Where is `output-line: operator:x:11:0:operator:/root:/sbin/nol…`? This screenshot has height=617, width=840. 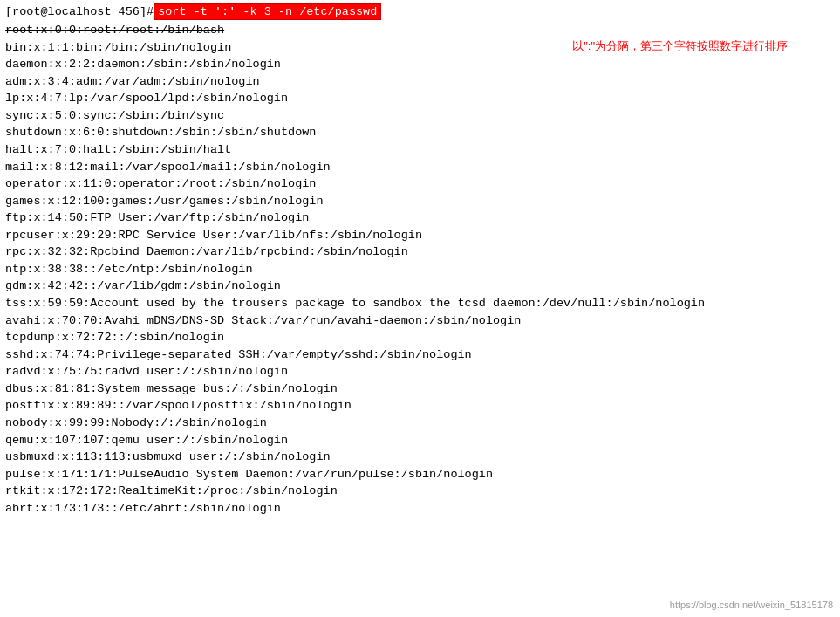
output-line: operator:x:11:0:operator:/root:/sbin/nol… is located at coordinates (420, 184).